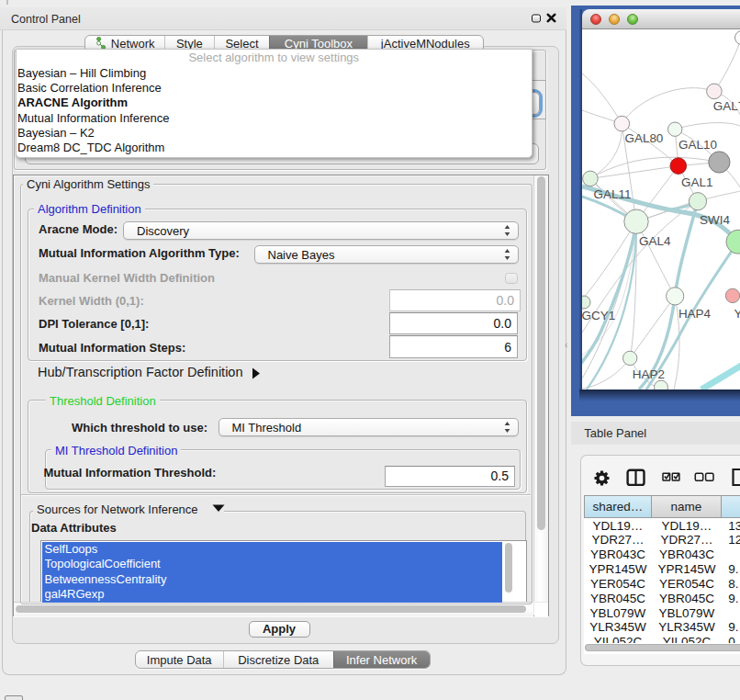  I want to click on svg-text: GAL4, so click(656, 241).